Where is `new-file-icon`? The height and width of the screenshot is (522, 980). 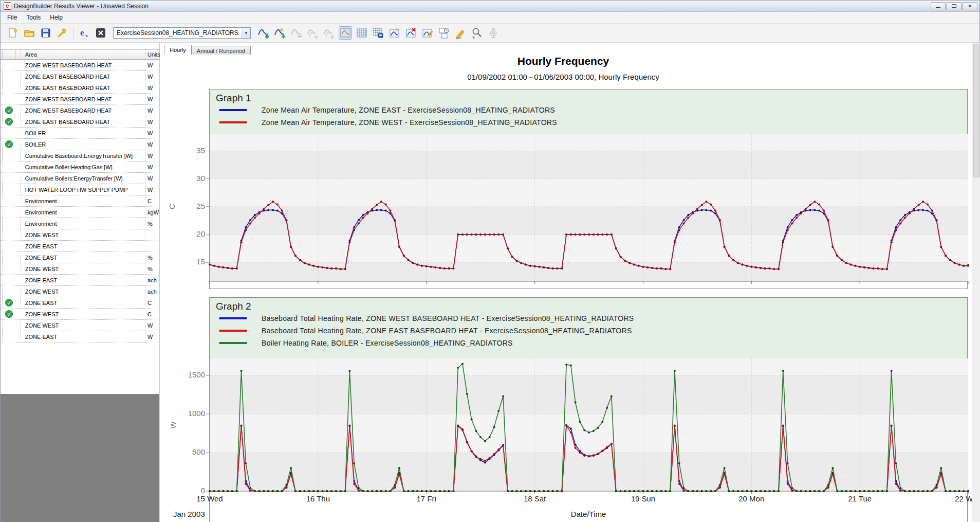
new-file-icon is located at coordinates (13, 33).